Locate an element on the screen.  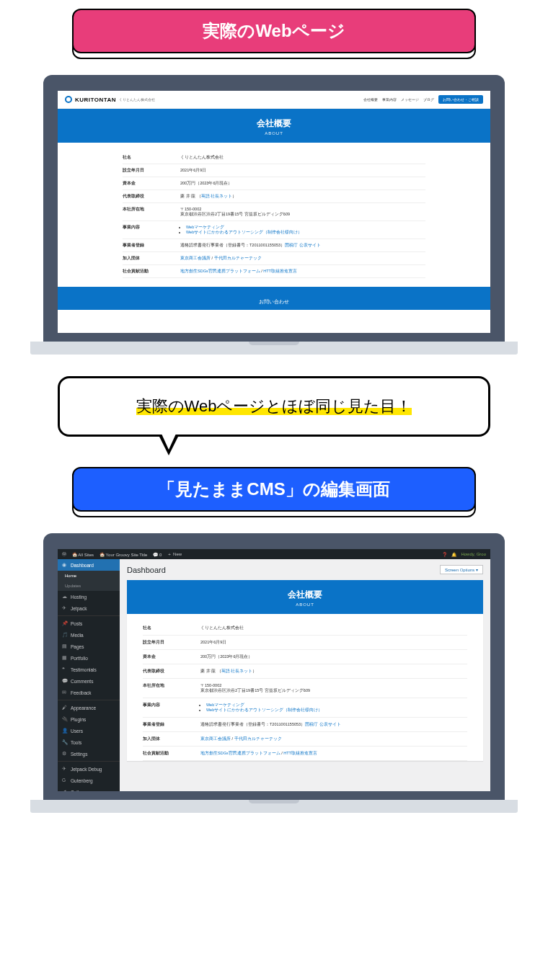
row-label: 本社所在地 is located at coordinates (151, 212).